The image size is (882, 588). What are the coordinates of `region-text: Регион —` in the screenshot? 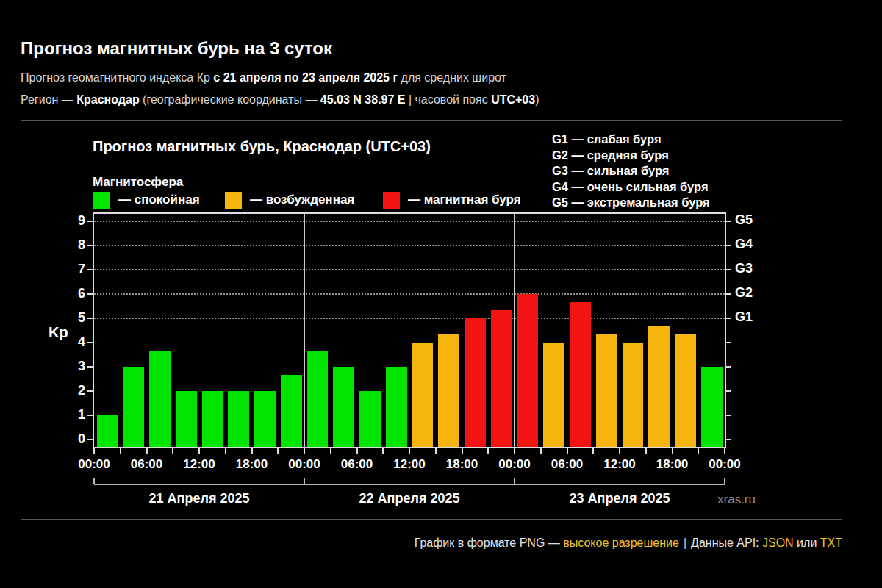 It's located at (49, 100).